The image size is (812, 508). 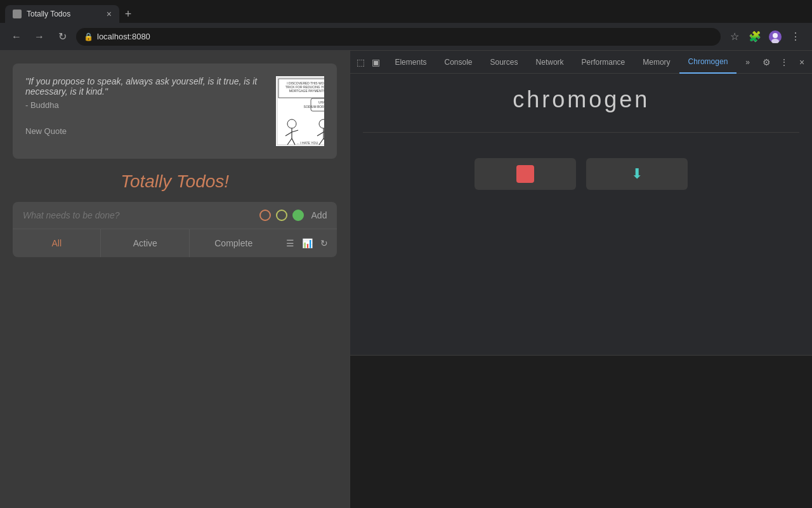 What do you see at coordinates (57, 243) in the screenshot?
I see `filter-all-tab: All` at bounding box center [57, 243].